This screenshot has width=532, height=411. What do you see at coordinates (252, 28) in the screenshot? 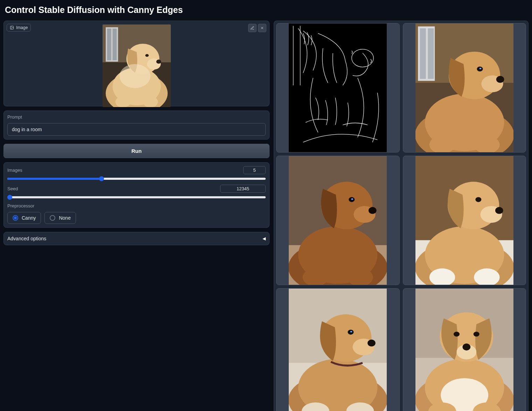
I see `edit-image-button` at bounding box center [252, 28].